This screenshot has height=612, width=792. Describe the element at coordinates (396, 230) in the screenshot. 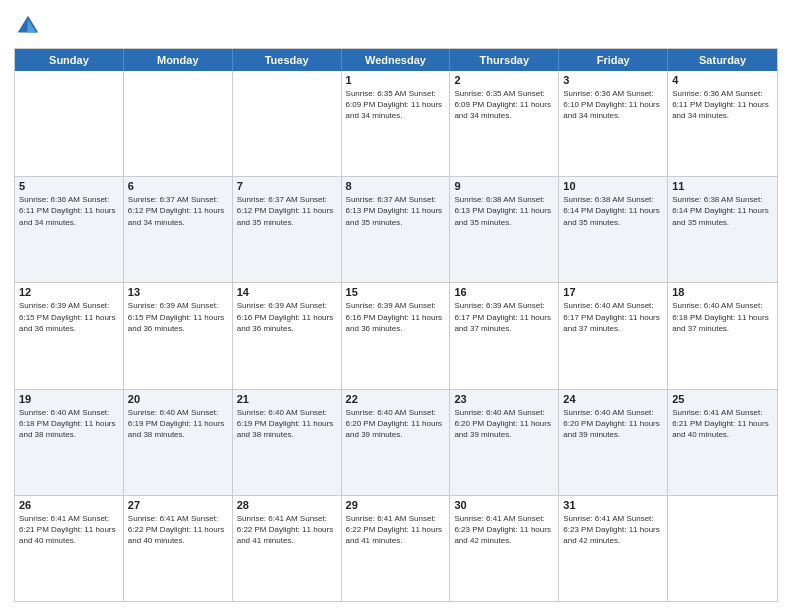

I see `calendar-cell: 8Sunrise: 6:37 AM Sunset: 6:13 PM Daylig…` at that location.